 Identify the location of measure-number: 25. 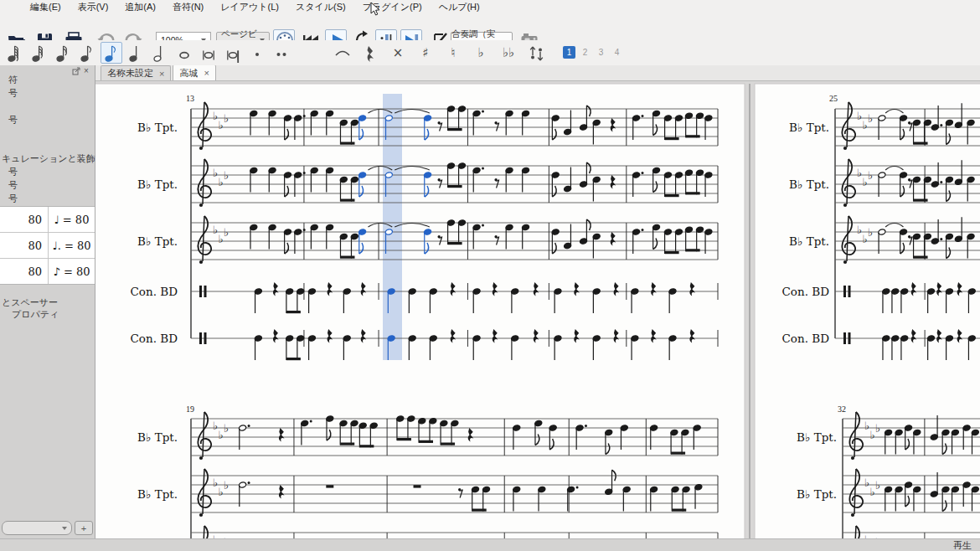
(833, 99).